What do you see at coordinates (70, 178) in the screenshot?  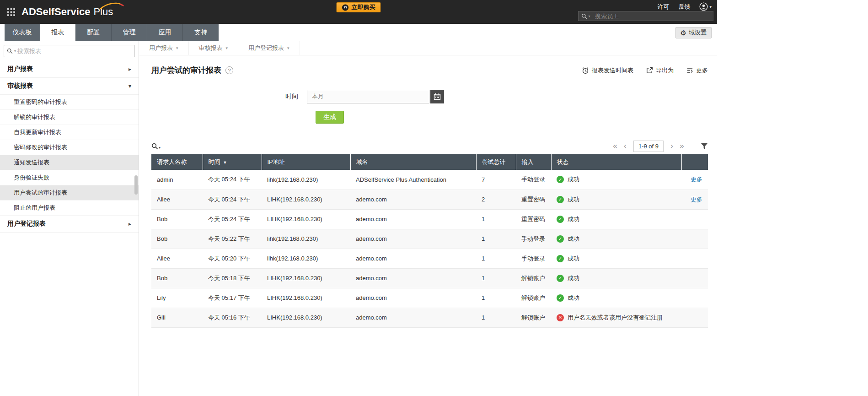 I see `sidebar-item-authentication-failure: 身份验证失败` at bounding box center [70, 178].